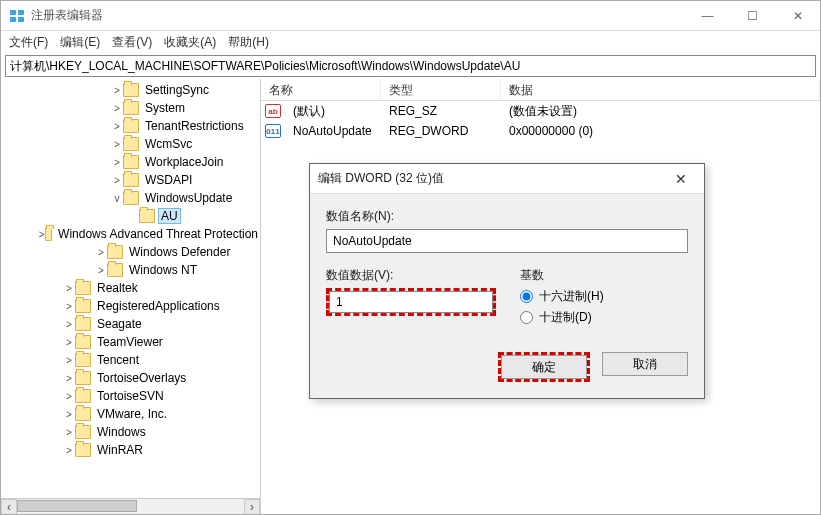 This screenshot has height=515, width=821. Describe the element at coordinates (117, 198) in the screenshot. I see `expander-icon: v` at that location.